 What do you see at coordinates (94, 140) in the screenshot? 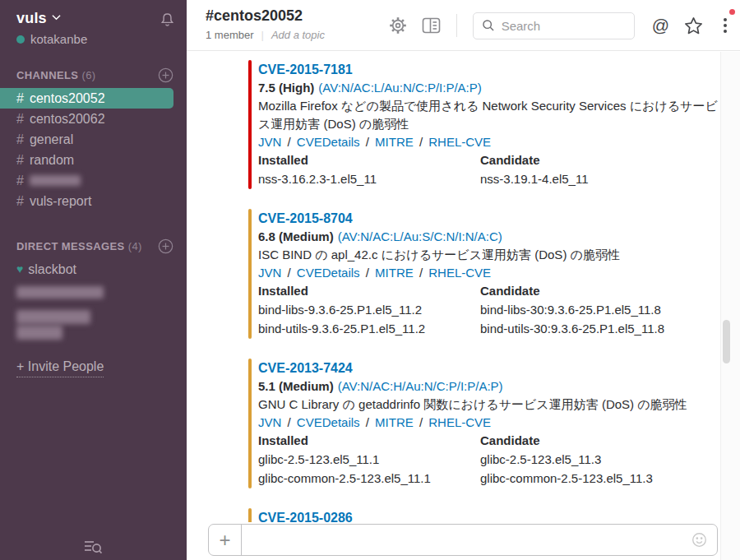
I see `sidebar-item-channel-general: #general` at bounding box center [94, 140].